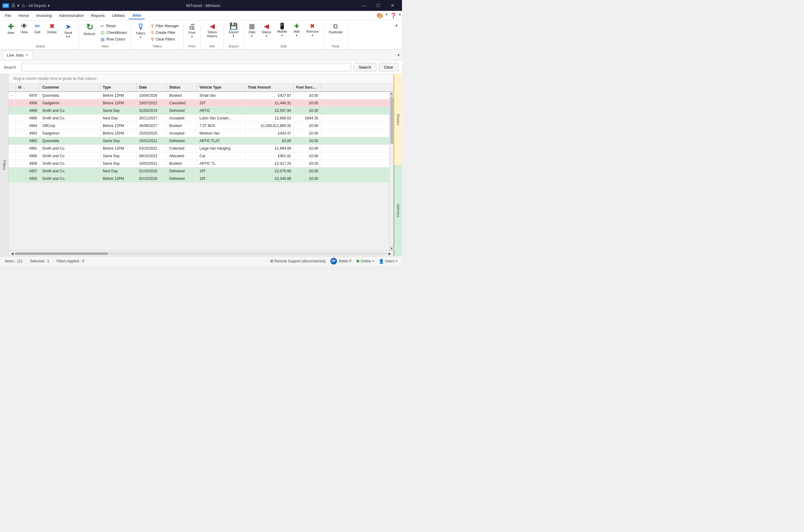 The width and height of the screenshot is (804, 532). I want to click on menu-invoicing: Invoicing, so click(44, 16).